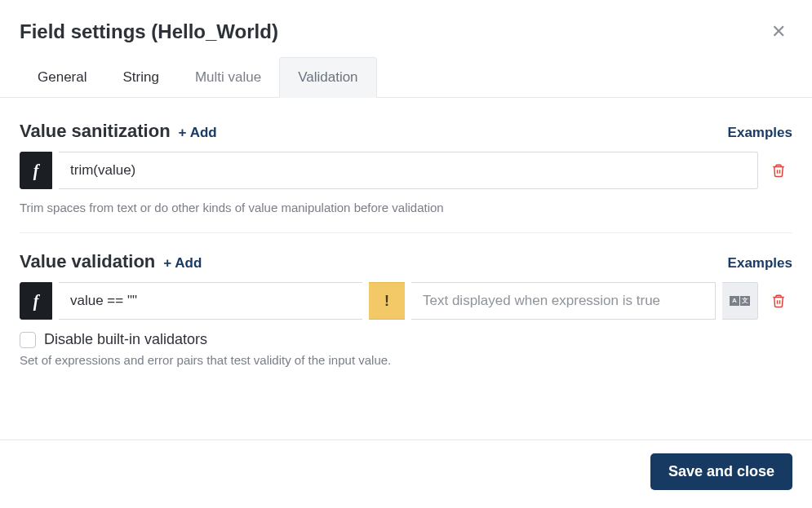 The image size is (812, 508). Describe the element at coordinates (406, 207) in the screenshot. I see `sanitization-hint: Trim spaces from text or do other kinds …` at that location.